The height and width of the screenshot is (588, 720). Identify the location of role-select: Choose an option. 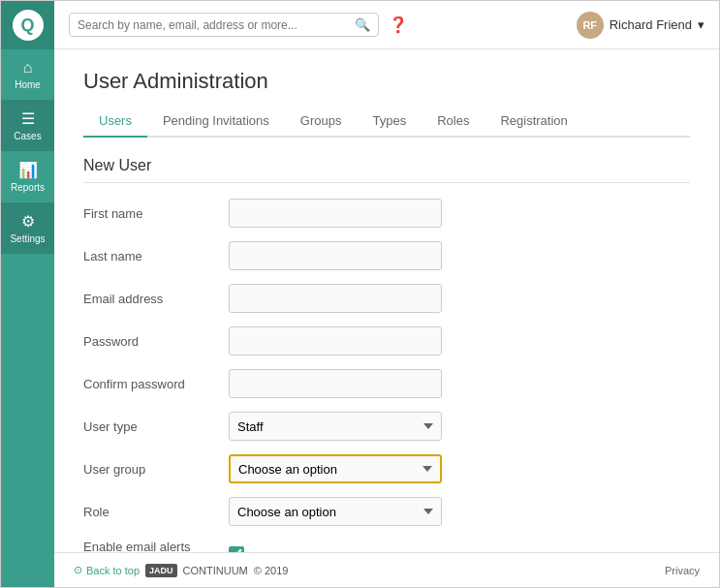
(335, 511).